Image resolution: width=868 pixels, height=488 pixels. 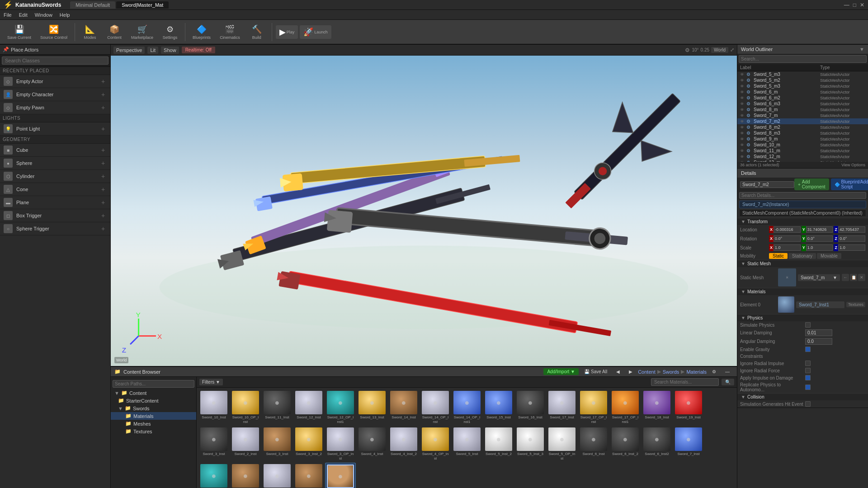 I want to click on sphere-add: +, so click(x=103, y=163).